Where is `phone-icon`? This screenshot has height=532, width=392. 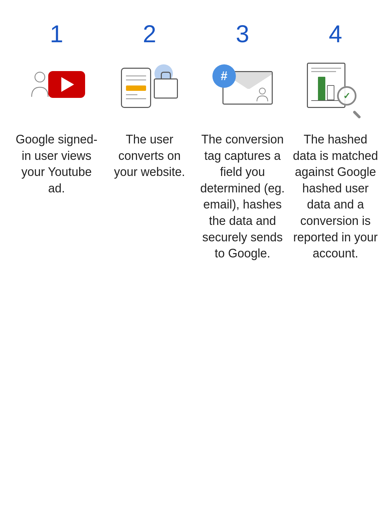 phone-icon is located at coordinates (136, 88).